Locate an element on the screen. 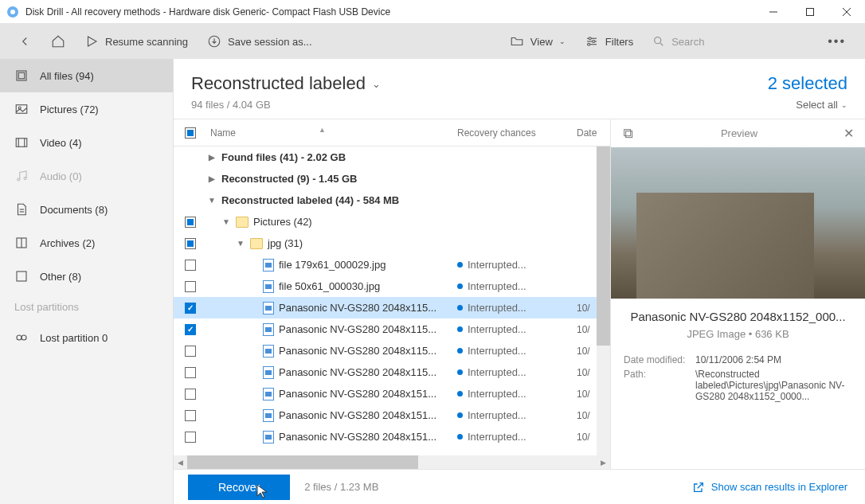  sidebar-item-other: Other (8) is located at coordinates (86, 276).